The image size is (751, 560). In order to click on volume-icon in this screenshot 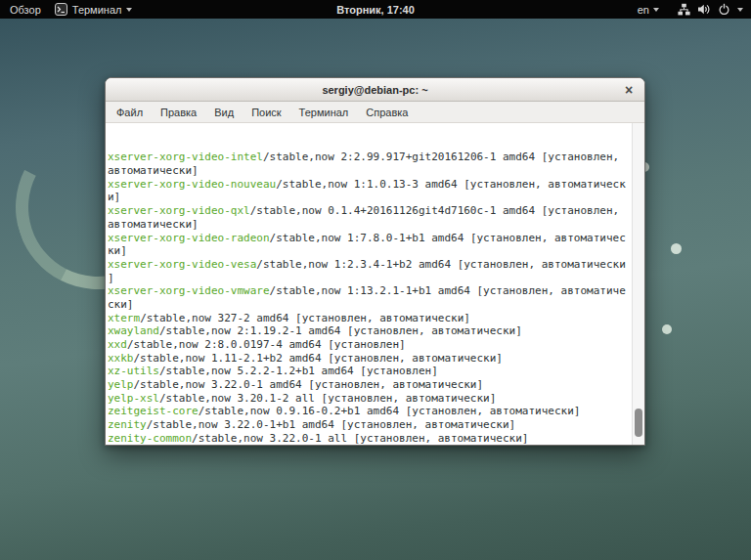, I will do `click(704, 10)`.